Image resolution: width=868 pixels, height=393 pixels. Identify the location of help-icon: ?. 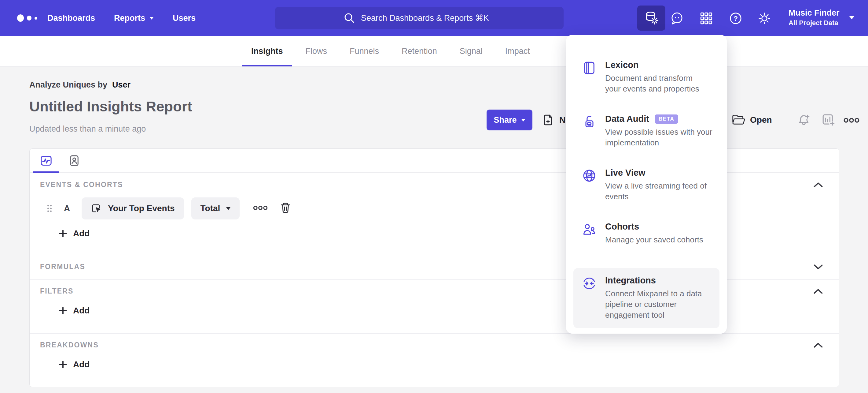
(736, 18).